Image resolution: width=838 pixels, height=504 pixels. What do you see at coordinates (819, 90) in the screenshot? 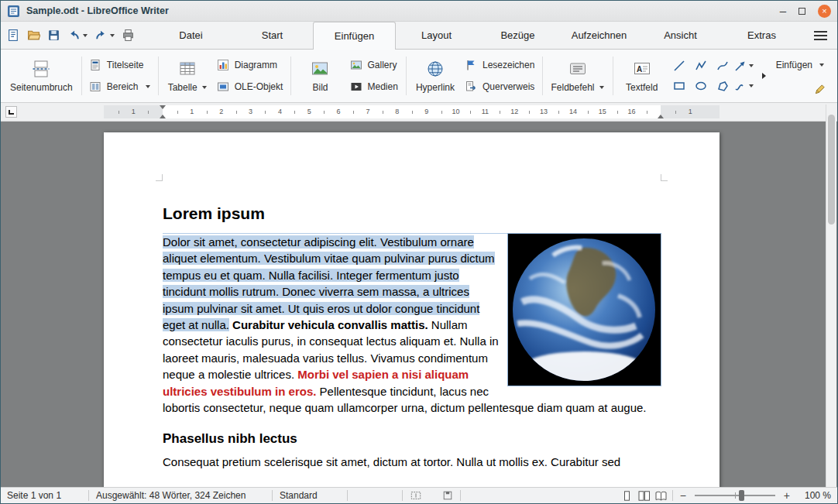
I see `draw-functions-button` at bounding box center [819, 90].